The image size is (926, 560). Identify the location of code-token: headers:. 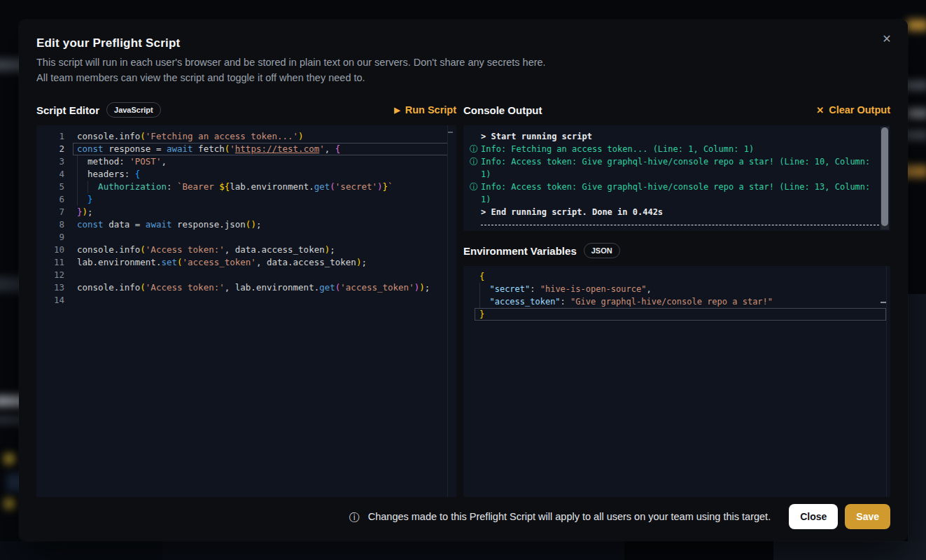
(106, 174).